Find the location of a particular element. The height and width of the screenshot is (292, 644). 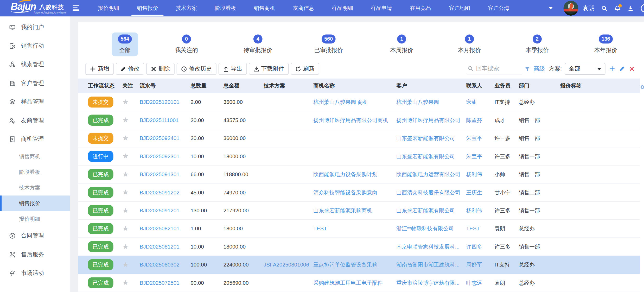

column-header: 流水号 is located at coordinates (165, 86).